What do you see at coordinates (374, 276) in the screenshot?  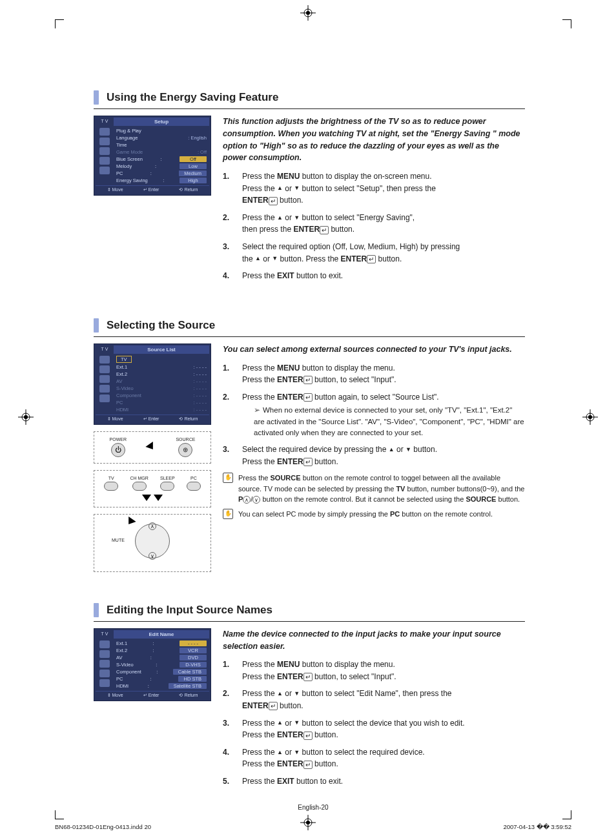 I see `step-4: Press the EXIT button to exit.` at bounding box center [374, 276].